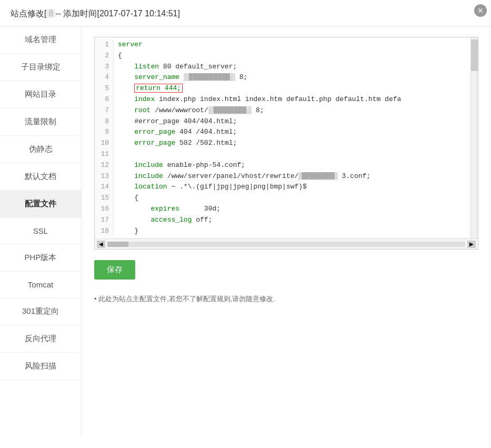 The image size is (491, 448). What do you see at coordinates (283, 177) in the screenshot?
I see `code-line-13: 13 include /www/server/panel/vhost/rewri…` at bounding box center [283, 177].